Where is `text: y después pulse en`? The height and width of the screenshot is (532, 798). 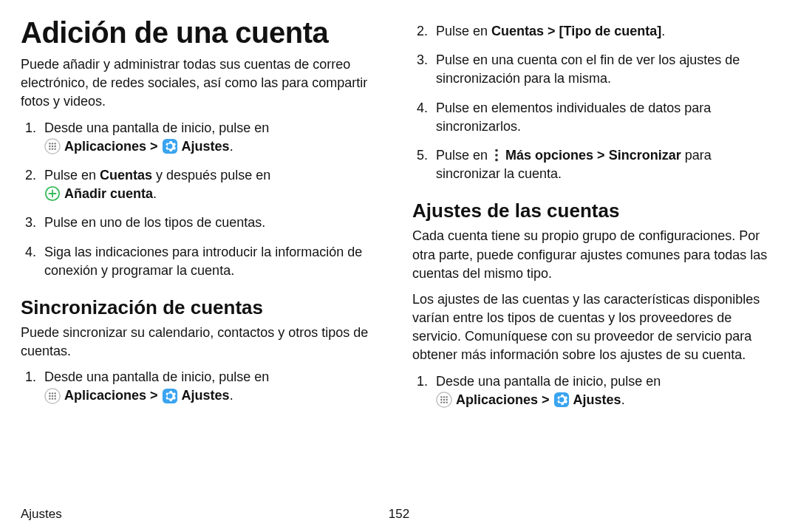
text: y después pulse en is located at coordinates (211, 175).